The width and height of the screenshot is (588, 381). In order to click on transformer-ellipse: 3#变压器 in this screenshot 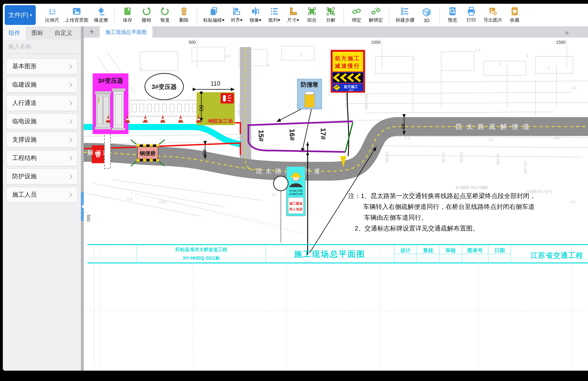, I will do `click(164, 86)`.